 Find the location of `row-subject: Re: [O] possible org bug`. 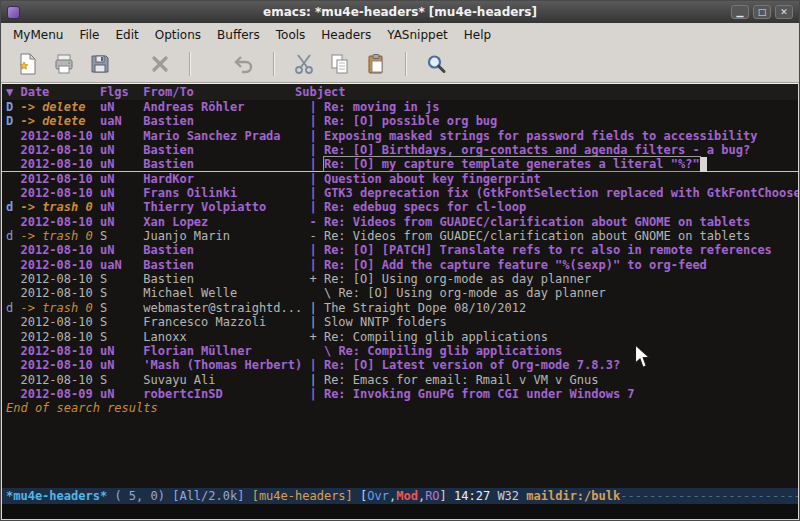

row-subject: Re: [O] possible org bug is located at coordinates (410, 121).